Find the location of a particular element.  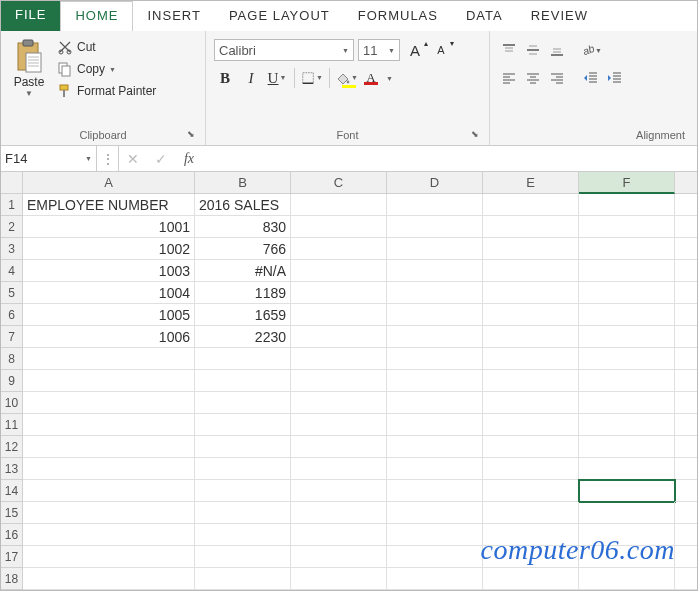

cell: 1003 is located at coordinates (109, 271).